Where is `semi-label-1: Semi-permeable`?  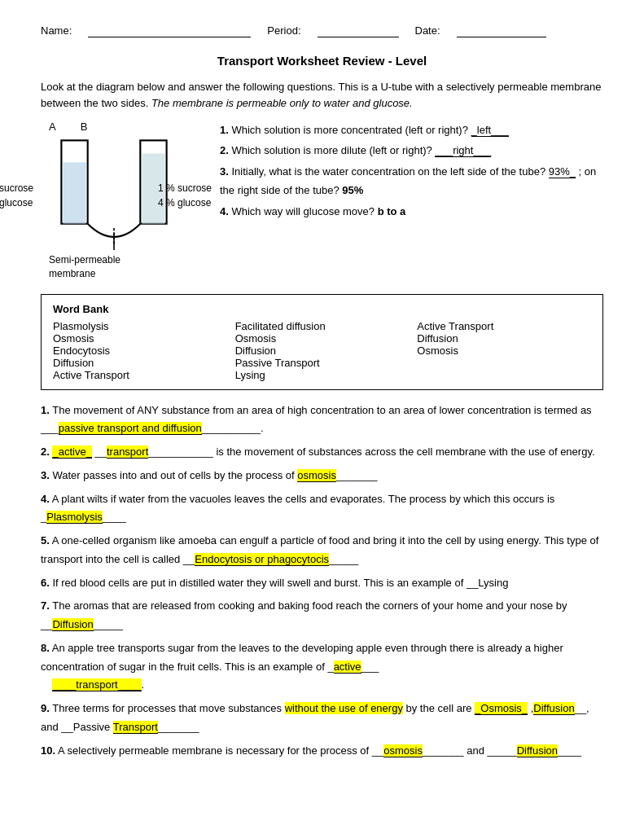
semi-label-1: Semi-permeable is located at coordinates (126, 261).